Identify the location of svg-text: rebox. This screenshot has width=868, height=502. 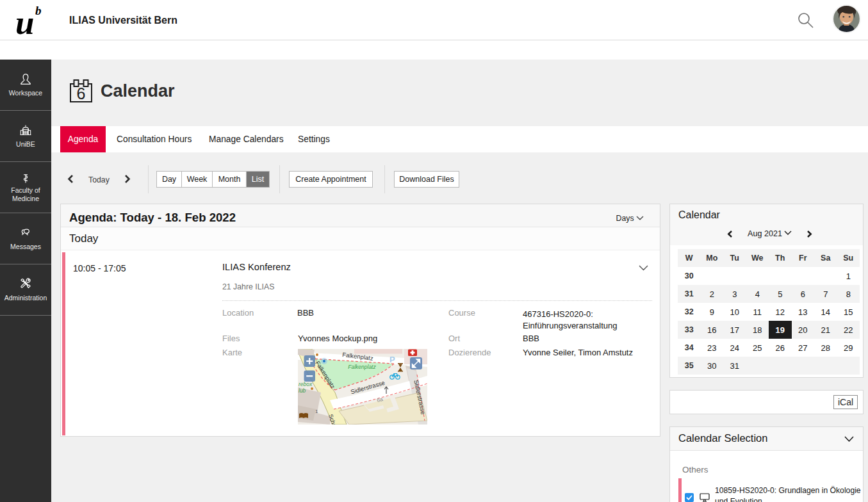
(306, 384).